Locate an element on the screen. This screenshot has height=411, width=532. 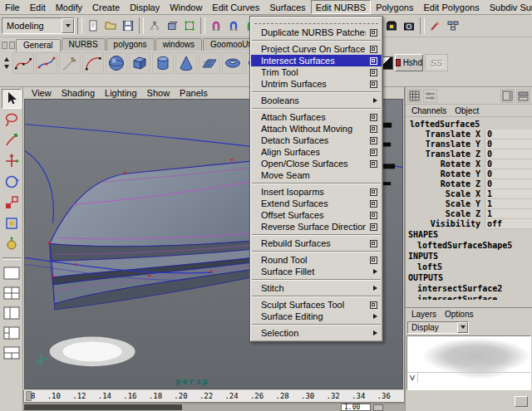
menubar-item-edit-curves: Edit Curves is located at coordinates (236, 7).